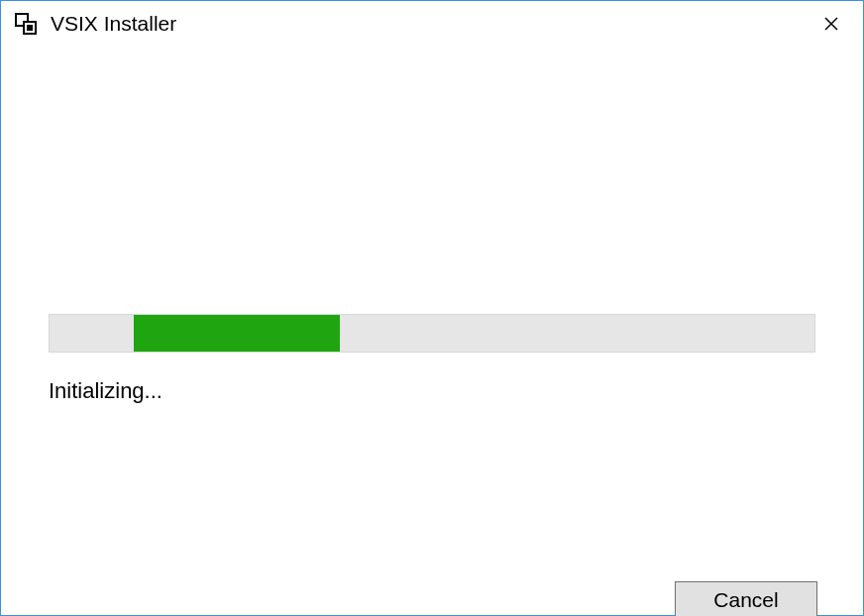  What do you see at coordinates (831, 24) in the screenshot?
I see `close-button` at bounding box center [831, 24].